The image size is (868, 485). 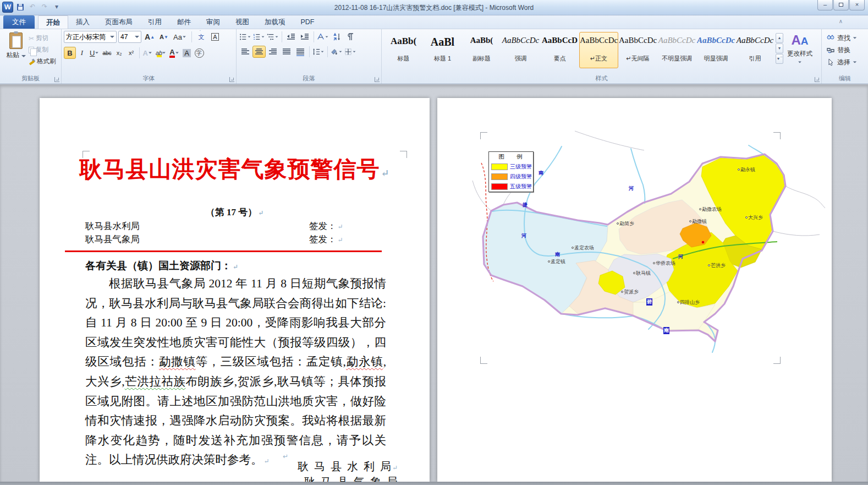 I want to click on numbering-button, so click(x=259, y=37).